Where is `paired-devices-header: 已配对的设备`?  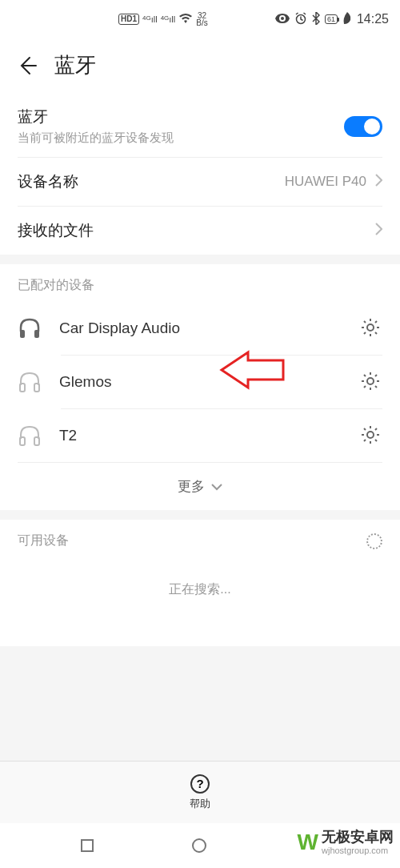 paired-devices-header: 已配对的设备 is located at coordinates (200, 283).